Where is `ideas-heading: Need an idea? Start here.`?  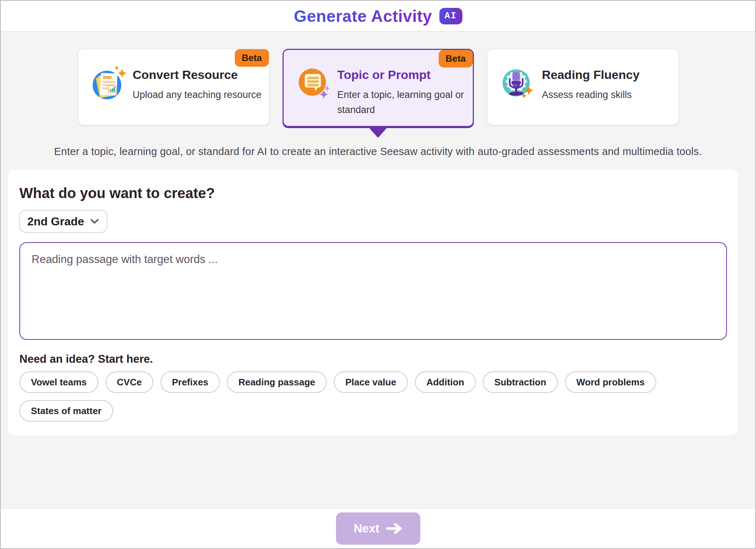
ideas-heading: Need an idea? Start here. is located at coordinates (373, 359).